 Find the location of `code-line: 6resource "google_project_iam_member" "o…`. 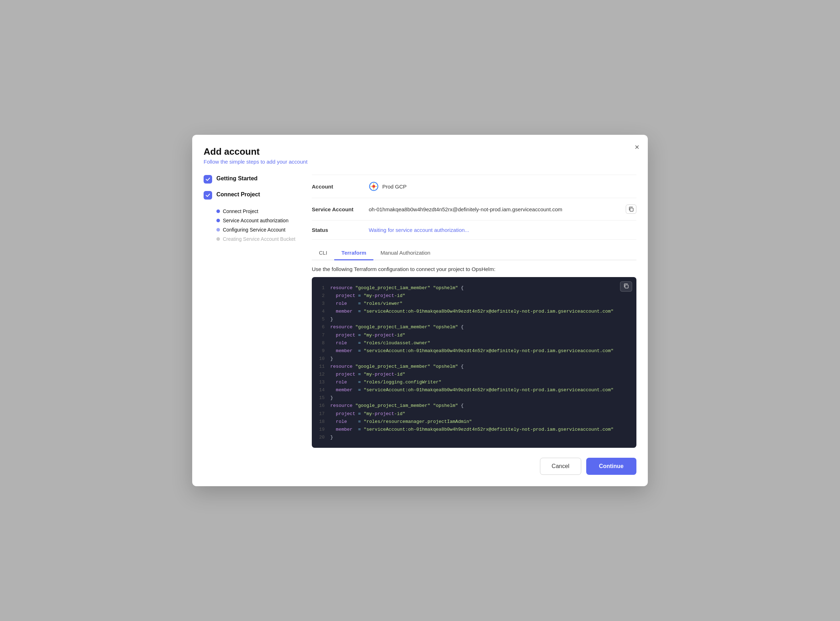

code-line: 6resource "google_project_iam_member" "o… is located at coordinates (474, 327).